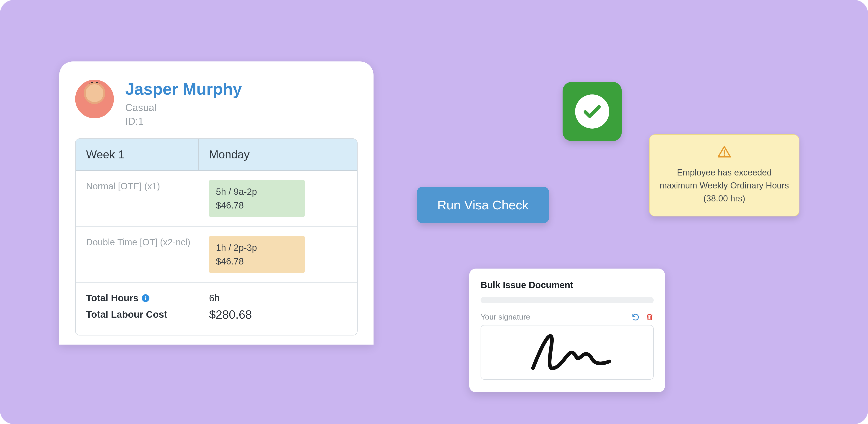 Image resolution: width=868 pixels, height=424 pixels. I want to click on employee-type: Casual, so click(184, 108).